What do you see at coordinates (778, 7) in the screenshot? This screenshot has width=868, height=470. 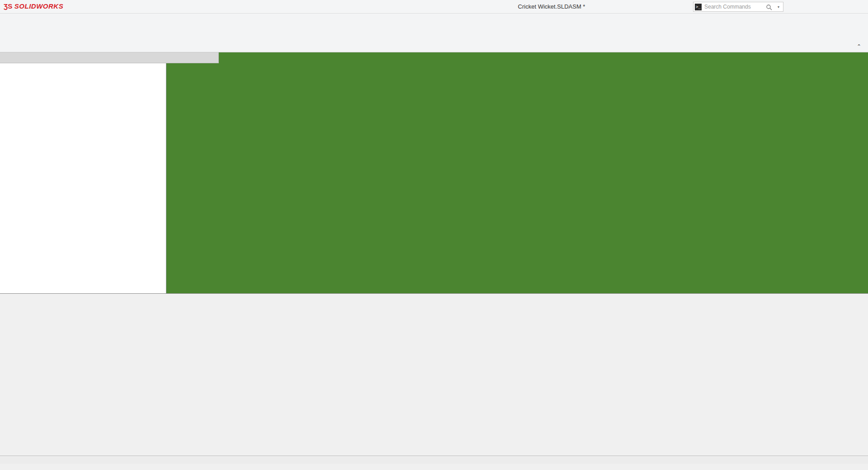 I see `search-dropdown-icon: ▾` at bounding box center [778, 7].